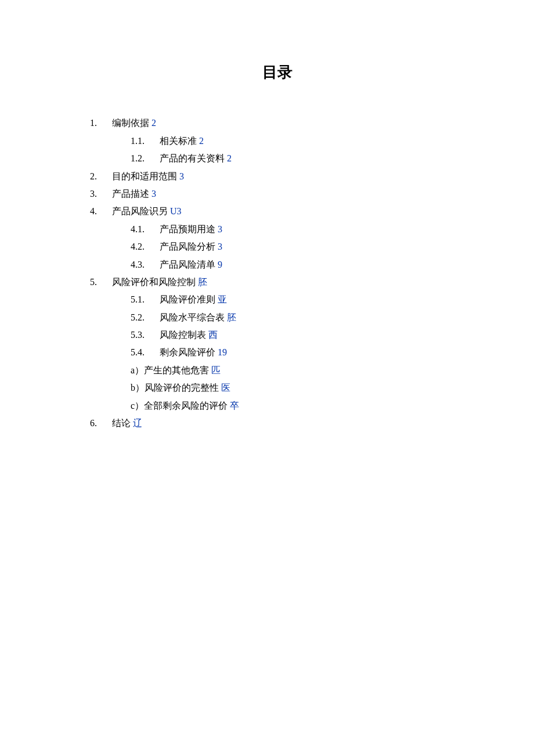 Image resolution: width=534 pixels, height=756 pixels. Describe the element at coordinates (220, 265) in the screenshot. I see `toc-page-link: 9` at that location.